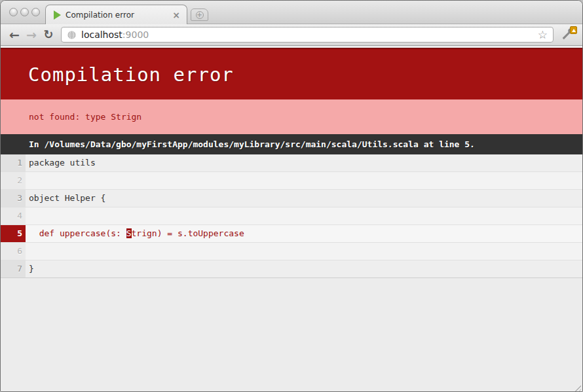  What do you see at coordinates (25, 12) in the screenshot?
I see `window-minimize-button` at bounding box center [25, 12].